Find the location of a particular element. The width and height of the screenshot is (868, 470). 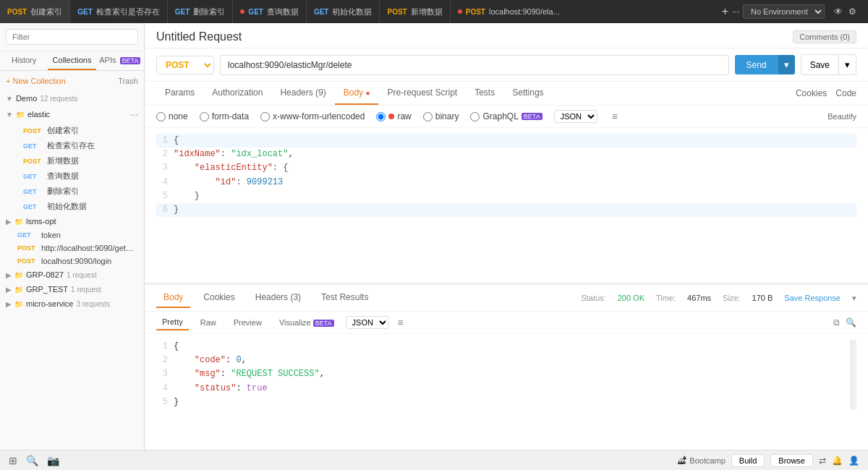

body-option-graphql: GraphQL BETA is located at coordinates (506, 116).